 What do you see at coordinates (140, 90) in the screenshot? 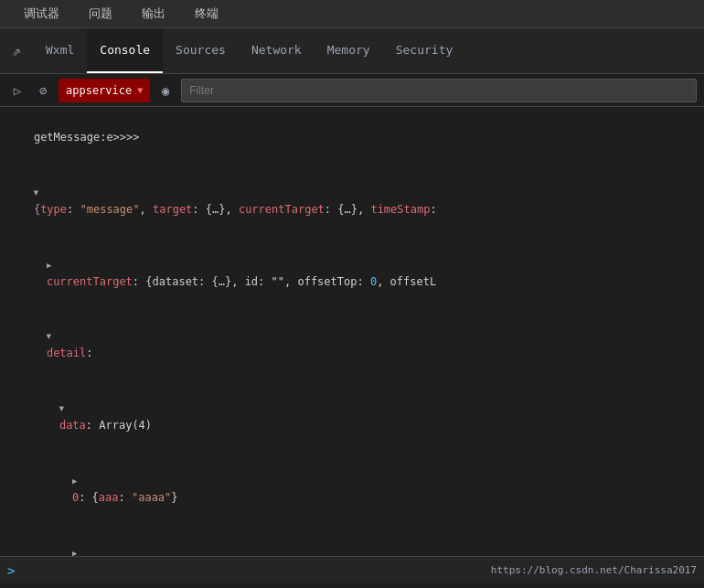
I see `context-dropdown-arrow: ▼` at bounding box center [140, 90].